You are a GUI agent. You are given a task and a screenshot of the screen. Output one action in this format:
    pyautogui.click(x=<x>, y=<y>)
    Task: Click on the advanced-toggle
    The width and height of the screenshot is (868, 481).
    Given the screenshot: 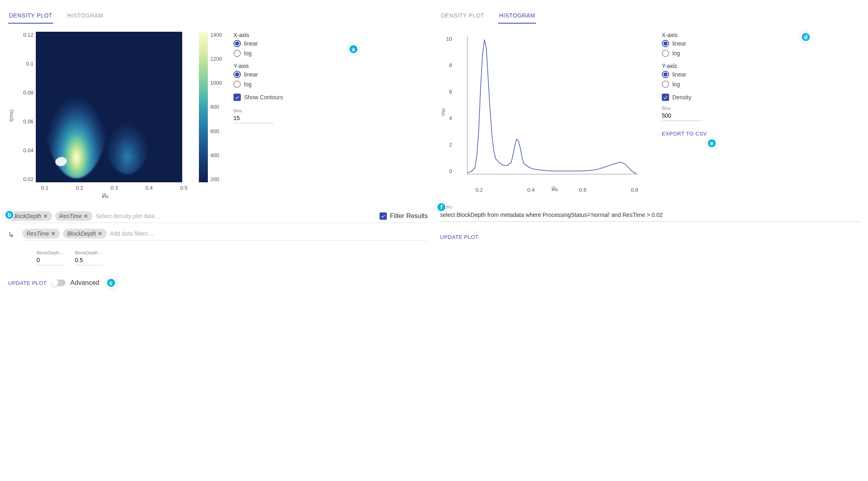 What is the action you would take?
    pyautogui.click(x=59, y=283)
    